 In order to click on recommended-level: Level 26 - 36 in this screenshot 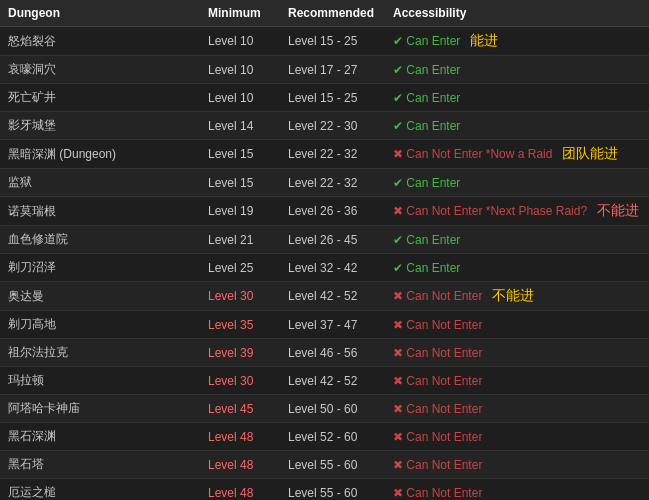, I will do `click(332, 212)`.